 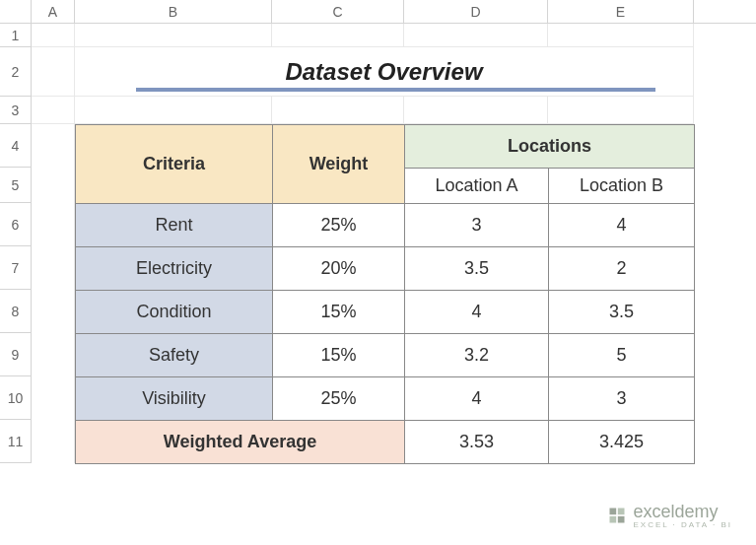 What do you see at coordinates (16, 35) in the screenshot?
I see `row-header-1: 1` at bounding box center [16, 35].